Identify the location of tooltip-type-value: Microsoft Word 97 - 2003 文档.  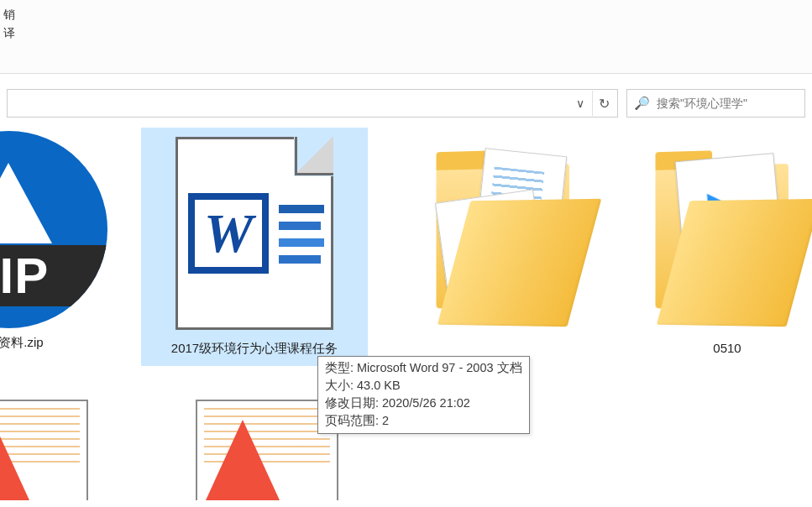
(440, 368).